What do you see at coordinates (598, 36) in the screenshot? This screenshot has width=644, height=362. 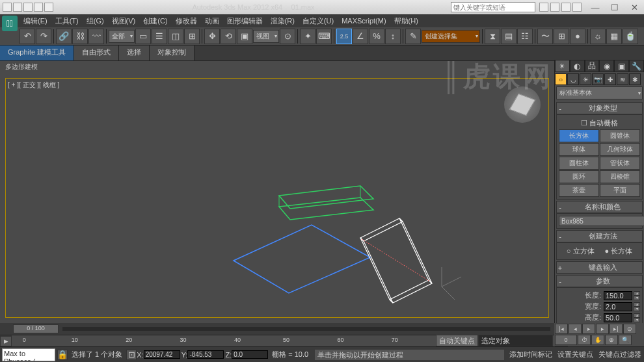 I see `render-setup-button: ☼` at bounding box center [598, 36].